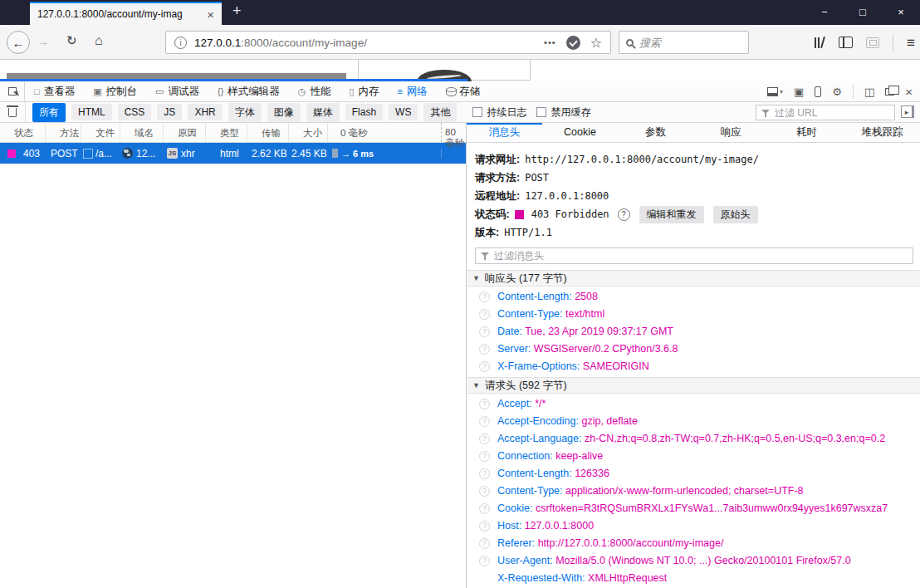 This screenshot has width=920, height=588. I want to click on header-row: ?Server: WSGIServer/0.2 CPython/3.6.8, so click(693, 349).